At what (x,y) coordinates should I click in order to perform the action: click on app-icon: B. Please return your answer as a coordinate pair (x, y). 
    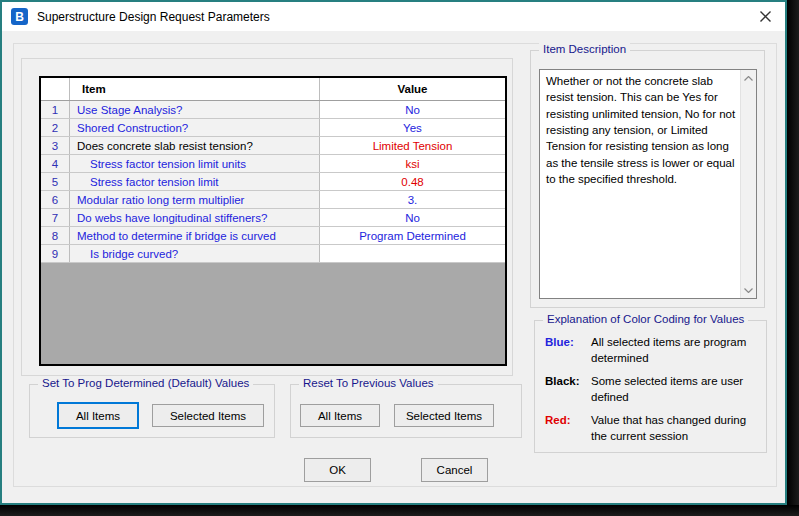
    Looking at the image, I should click on (20, 16).